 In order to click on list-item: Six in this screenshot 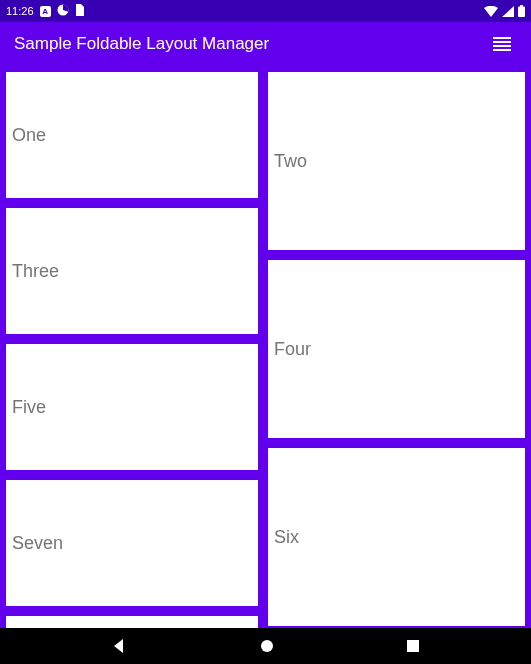, I will do `click(396, 537)`.